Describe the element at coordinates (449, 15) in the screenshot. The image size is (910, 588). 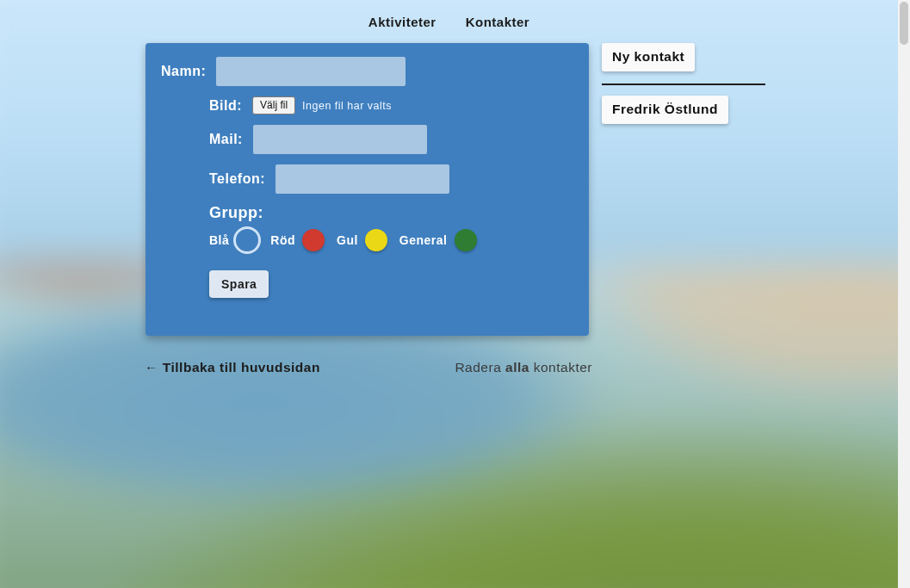
I see `top-nav: Aktiviteter Kontakter` at that location.